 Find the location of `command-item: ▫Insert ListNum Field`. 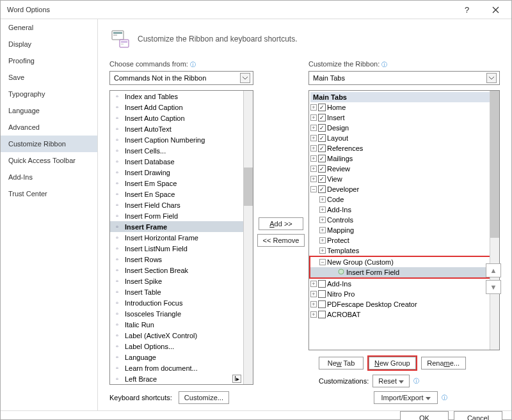

command-item: ▫Insert ListNum Field is located at coordinates (182, 248).